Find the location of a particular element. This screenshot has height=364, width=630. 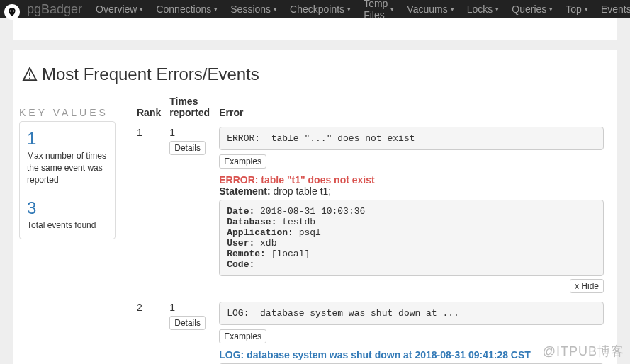

nav-top: Top▾ is located at coordinates (577, 9).